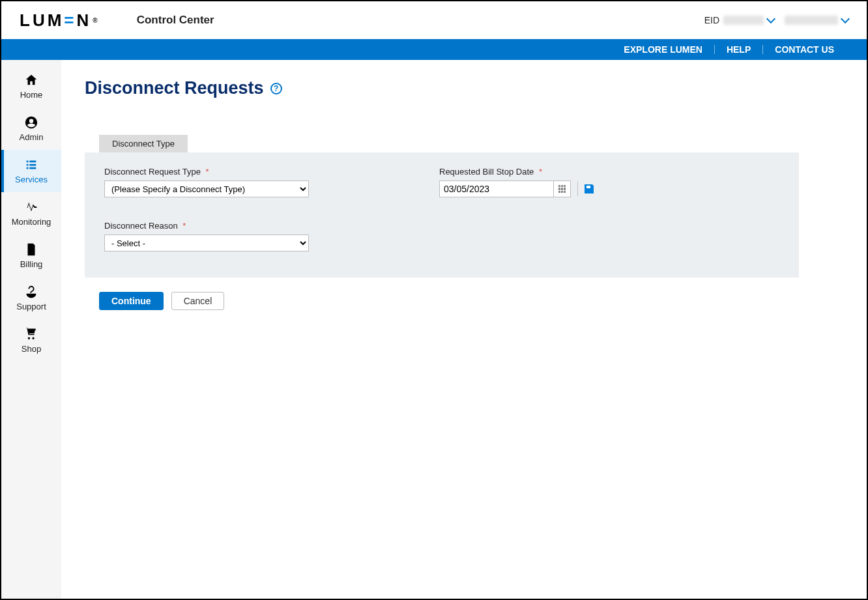 This screenshot has width=868, height=600. What do you see at coordinates (31, 330) in the screenshot?
I see `sidebar: Home Admin Services Monitoring Billing` at bounding box center [31, 330].